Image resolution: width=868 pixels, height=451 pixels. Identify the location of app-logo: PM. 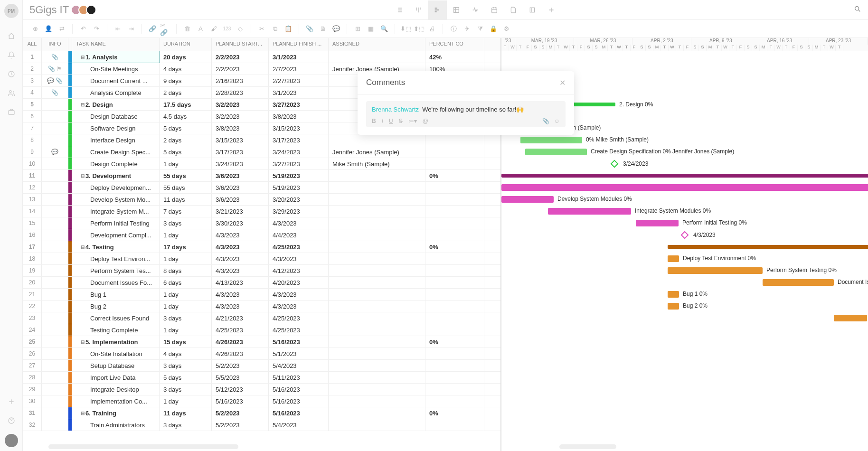
(11, 11).